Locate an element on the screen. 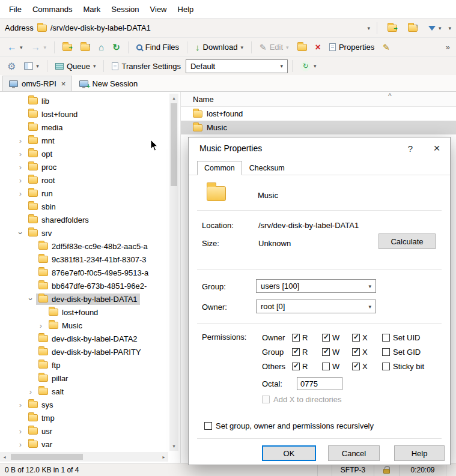 This screenshot has height=476, width=456. status-encryption is located at coordinates (387, 469).